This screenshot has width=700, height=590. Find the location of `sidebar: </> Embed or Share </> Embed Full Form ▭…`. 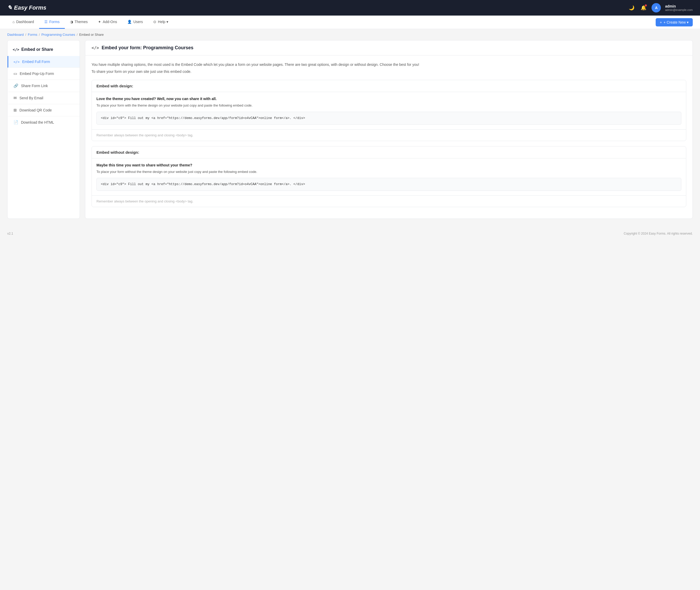

sidebar: </> Embed or Share </> Embed Full Form ▭… is located at coordinates (43, 129).